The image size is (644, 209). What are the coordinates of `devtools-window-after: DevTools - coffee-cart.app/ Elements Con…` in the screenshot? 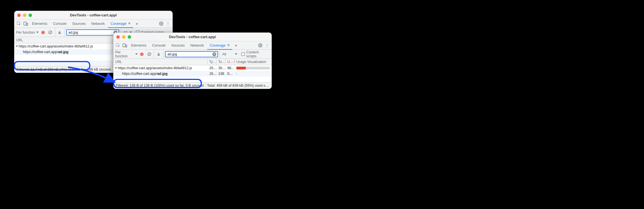 It's located at (192, 61).